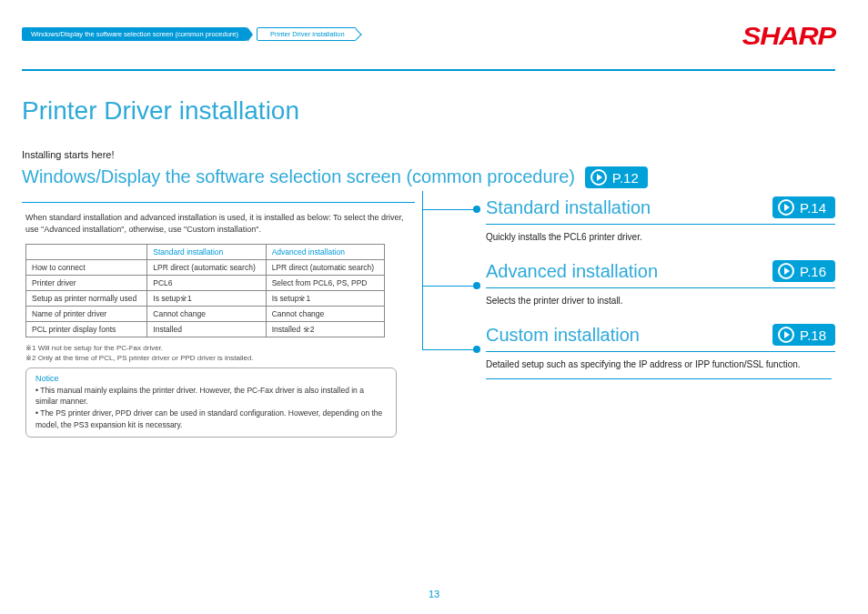  What do you see at coordinates (661, 351) in the screenshot?
I see `section-custom: Custom installation P.18 Detailed setup …` at bounding box center [661, 351].